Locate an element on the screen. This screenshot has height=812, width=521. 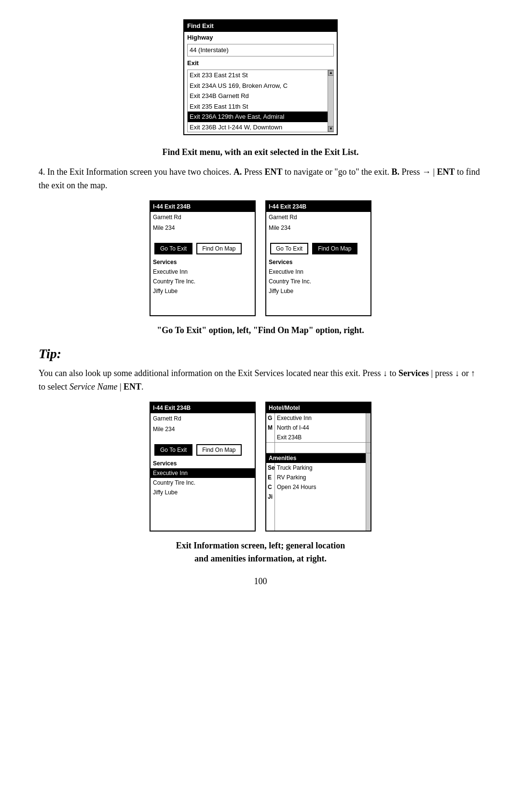
scroll-down-icon: ▼ is located at coordinates (331, 129).